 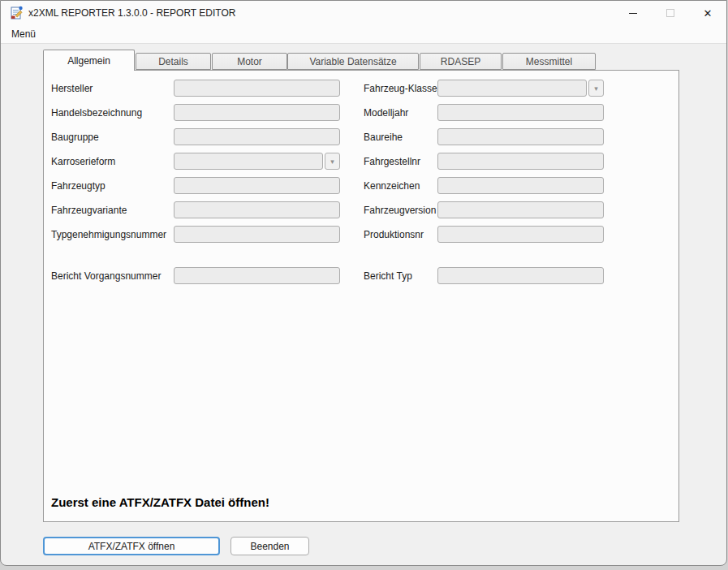 I want to click on tab-motor: Motor, so click(x=250, y=62).